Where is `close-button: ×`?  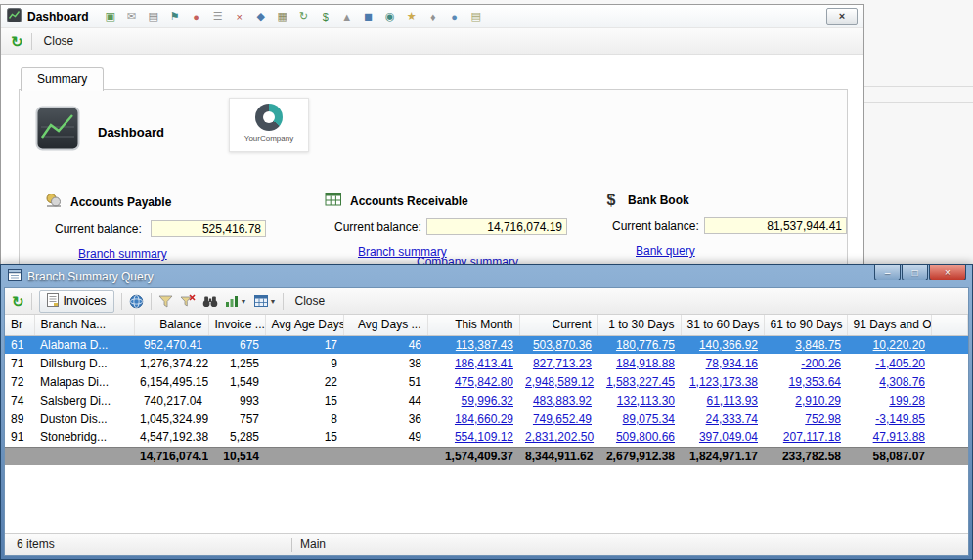 close-button: × is located at coordinates (842, 17).